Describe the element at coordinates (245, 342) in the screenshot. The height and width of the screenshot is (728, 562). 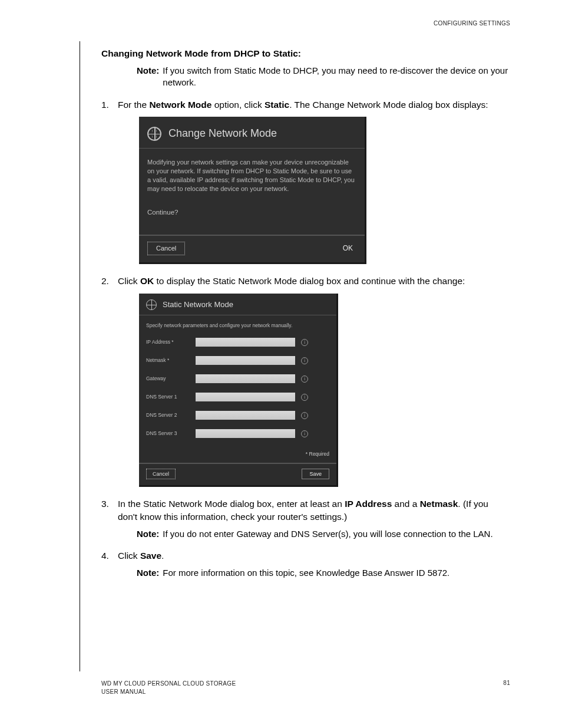
I see `ip-address-input` at that location.